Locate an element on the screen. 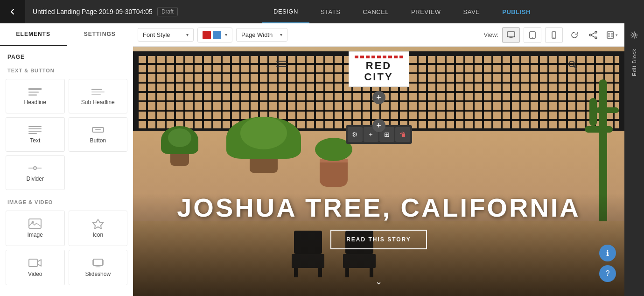  hero-cta-button: READ THIS STORY is located at coordinates (379, 240).